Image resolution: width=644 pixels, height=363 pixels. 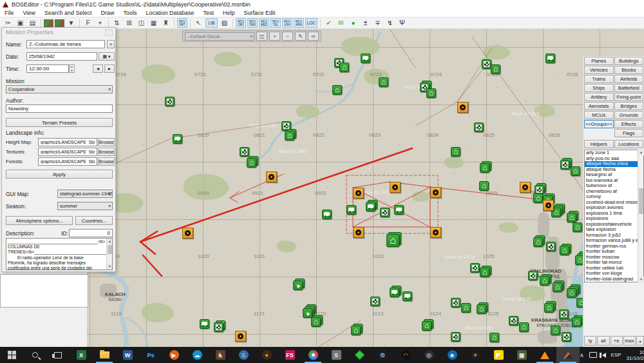 What do you see at coordinates (359, 355) in the screenshot?
I see `green-diamond-app-icon` at bounding box center [359, 355].